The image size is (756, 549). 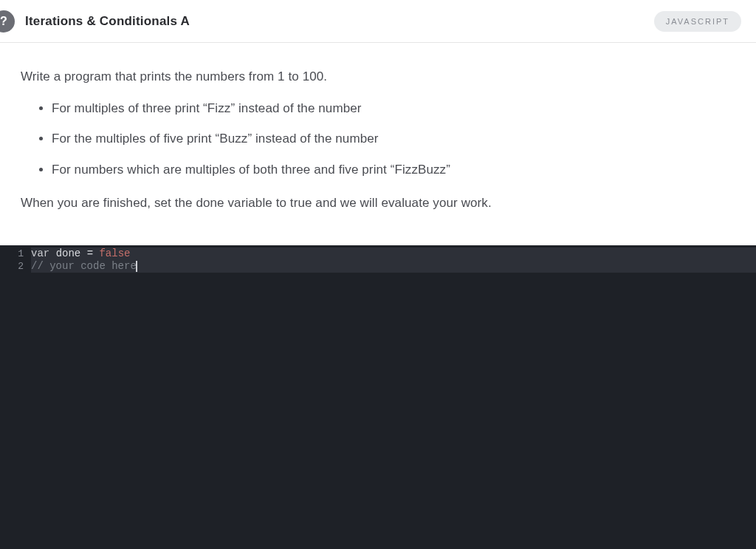 I want to click on line-number: 2, so click(x=12, y=266).